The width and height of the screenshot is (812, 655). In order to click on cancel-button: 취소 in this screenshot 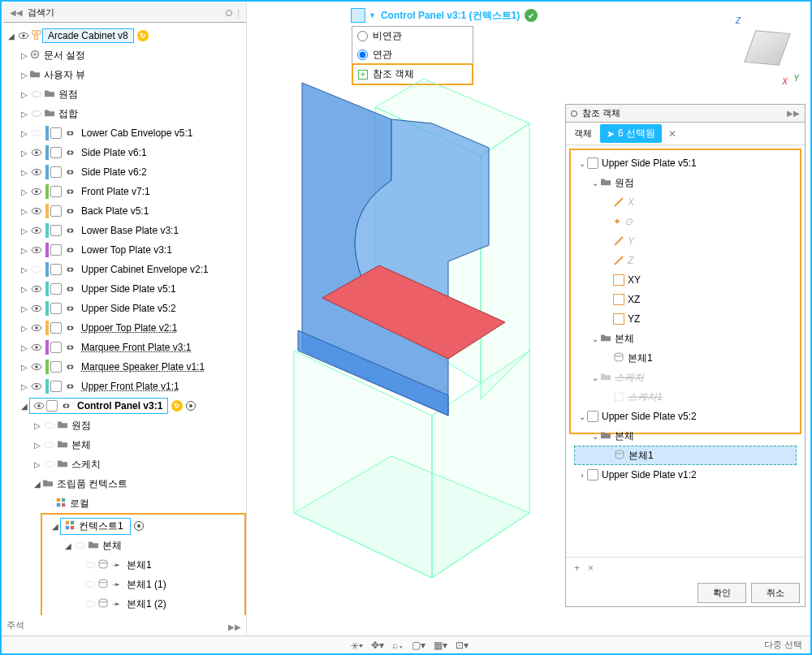, I will do `click(775, 593)`.